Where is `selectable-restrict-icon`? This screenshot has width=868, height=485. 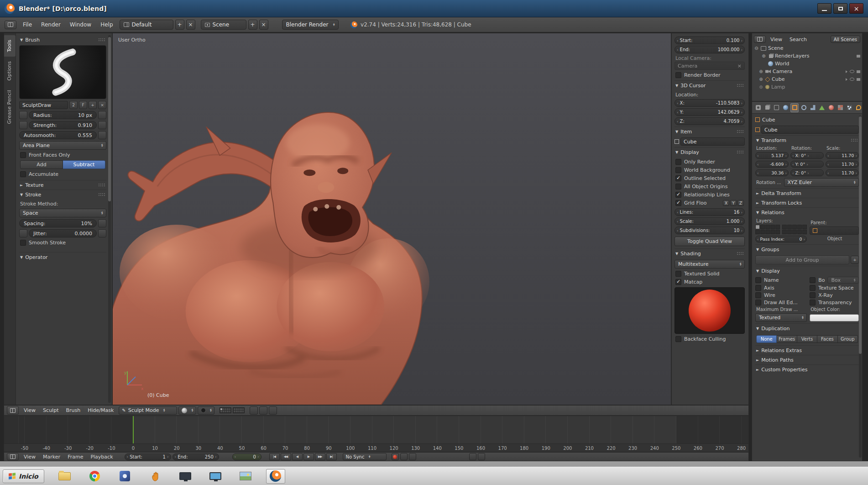
selectable-restrict-icon is located at coordinates (847, 79).